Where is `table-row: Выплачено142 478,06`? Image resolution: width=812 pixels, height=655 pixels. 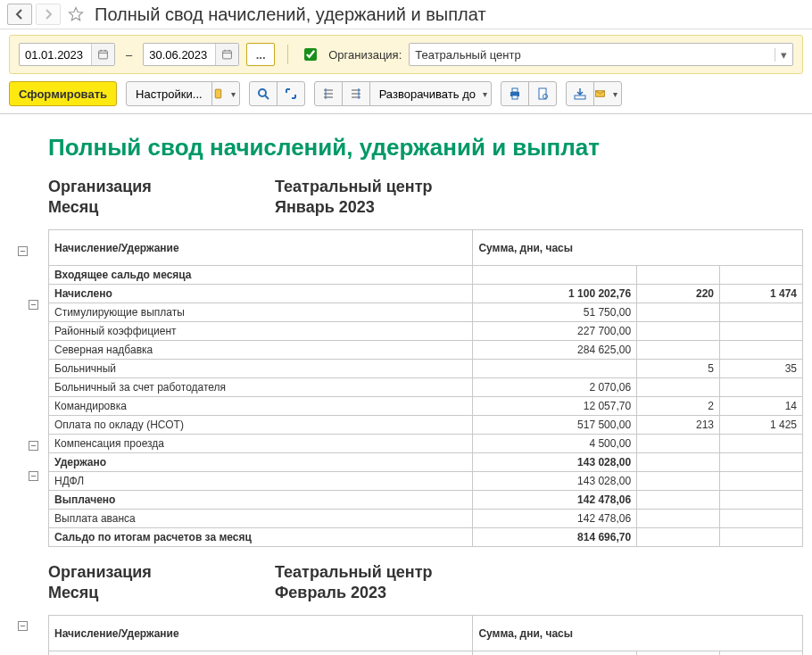
table-row: Выплачено142 478,06 is located at coordinates (427, 500).